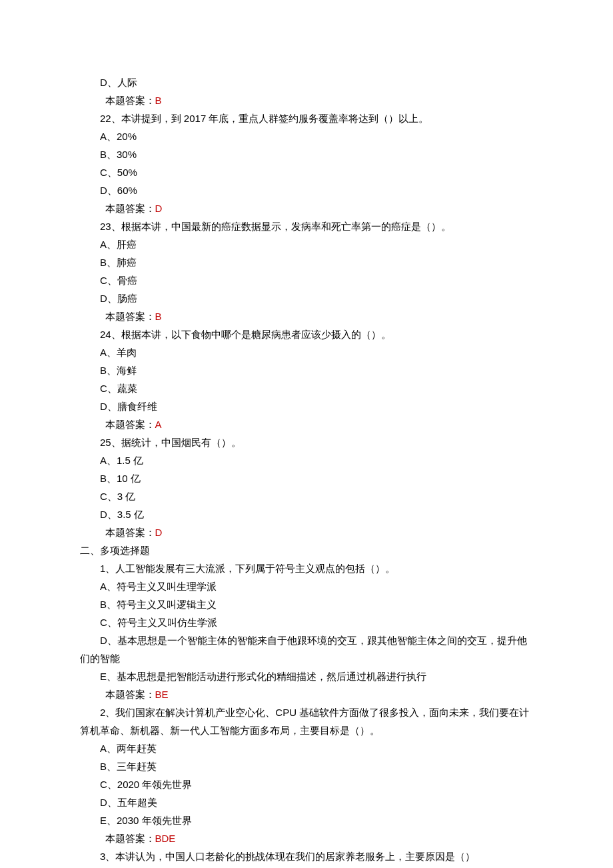 The width and height of the screenshot is (613, 868). Describe the element at coordinates (115, 551) in the screenshot. I see `text-fragment: 二、多项选择题` at that location.